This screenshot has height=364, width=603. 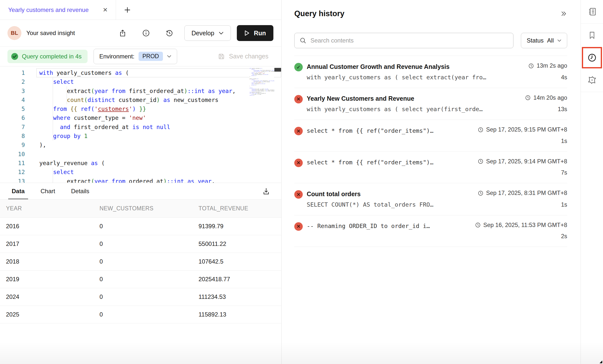 What do you see at coordinates (50, 279) in the screenshot?
I see `table-cell: 2019` at bounding box center [50, 279].